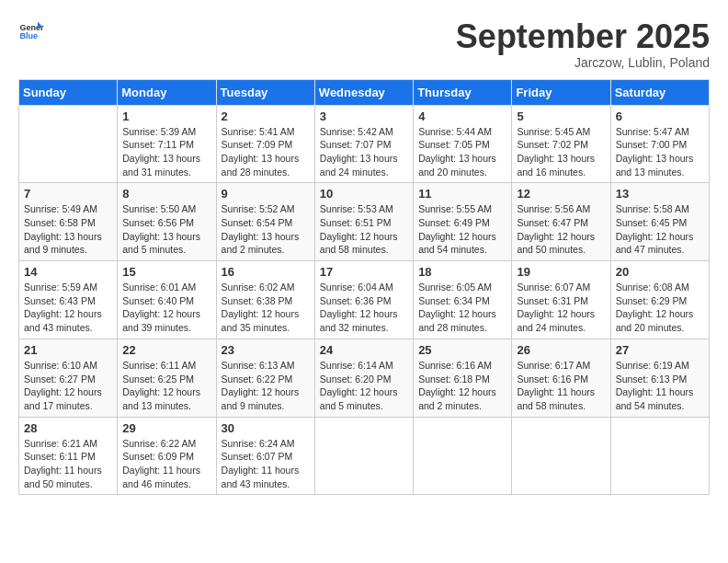 Image resolution: width=728 pixels, height=563 pixels. Describe the element at coordinates (31, 31) in the screenshot. I see `logo-icon: General Blue` at that location.